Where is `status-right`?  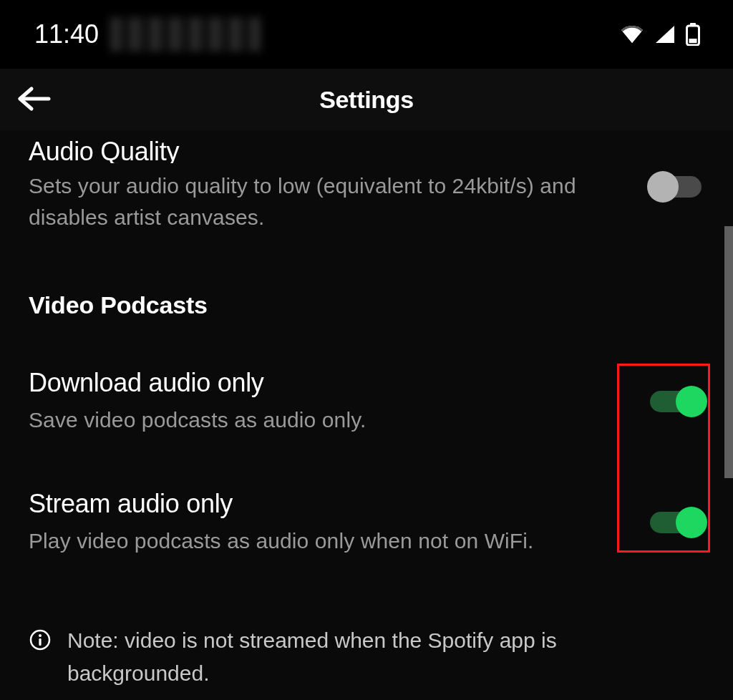
status-right is located at coordinates (660, 34).